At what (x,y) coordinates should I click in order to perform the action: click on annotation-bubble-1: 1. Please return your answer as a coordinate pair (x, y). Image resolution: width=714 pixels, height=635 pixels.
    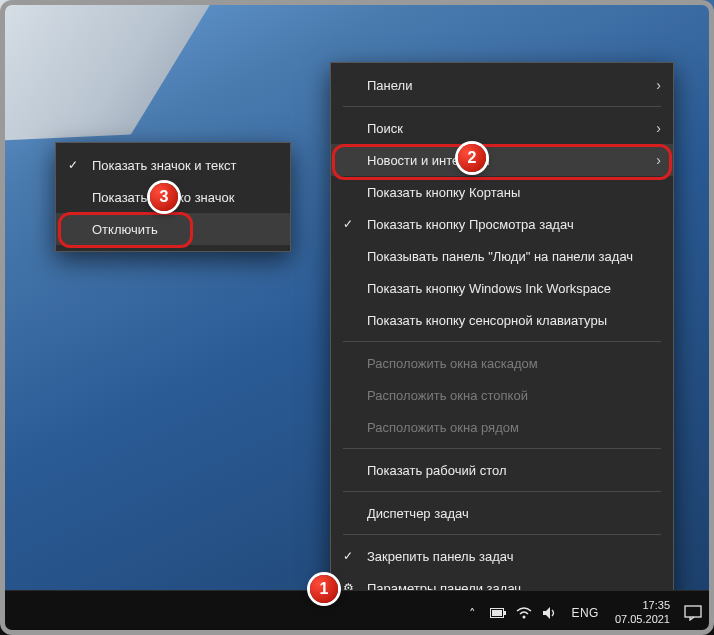
    Looking at the image, I should click on (324, 589).